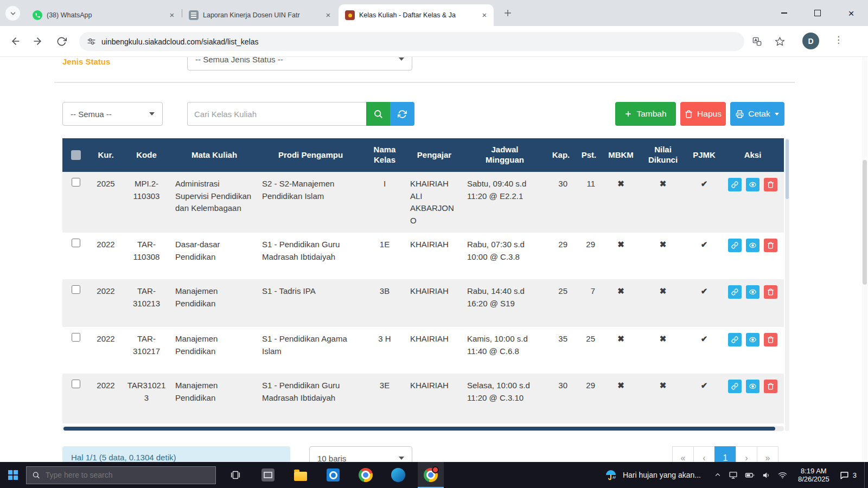 This screenshot has width=868, height=488. What do you see at coordinates (725, 454) in the screenshot?
I see `pagination-page-1-button: 1` at bounding box center [725, 454].